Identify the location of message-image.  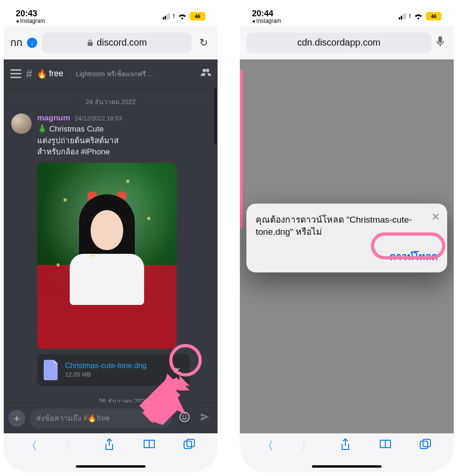
(107, 256).